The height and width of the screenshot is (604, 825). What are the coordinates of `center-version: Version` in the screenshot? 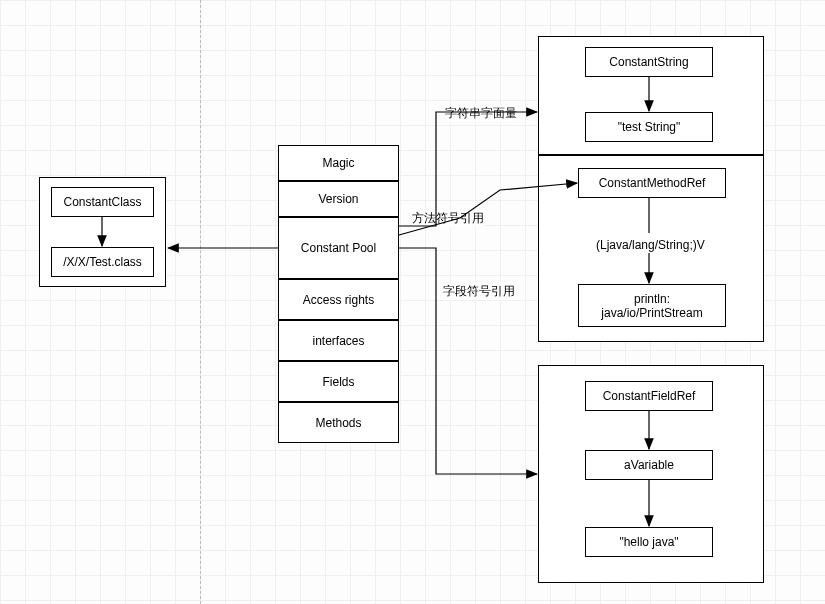 It's located at (338, 199).